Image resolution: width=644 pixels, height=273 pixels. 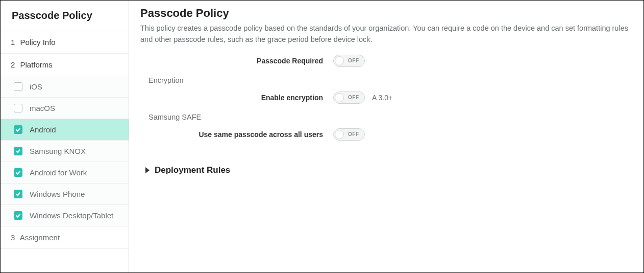 What do you see at coordinates (386, 34) in the screenshot?
I see `page-description: This policy creates a passcode policy ba…` at bounding box center [386, 34].